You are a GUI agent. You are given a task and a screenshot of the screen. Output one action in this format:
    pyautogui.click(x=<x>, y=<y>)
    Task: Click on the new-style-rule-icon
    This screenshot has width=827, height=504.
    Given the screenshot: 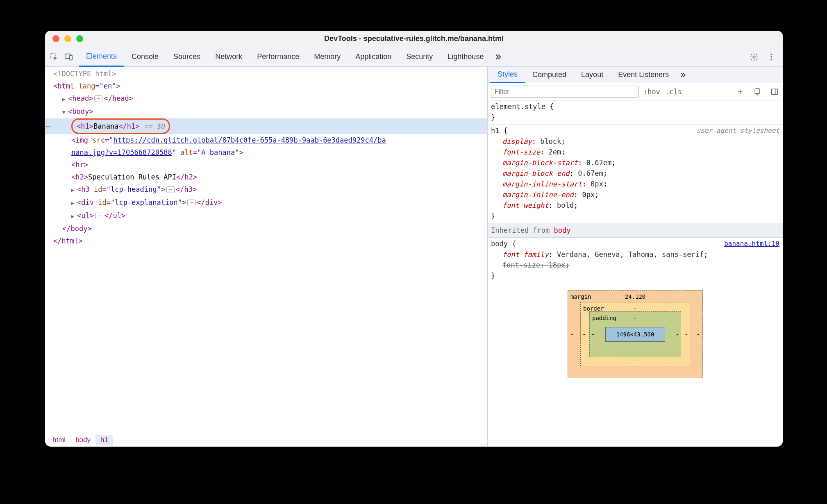 What is the action you would take?
    pyautogui.click(x=740, y=92)
    